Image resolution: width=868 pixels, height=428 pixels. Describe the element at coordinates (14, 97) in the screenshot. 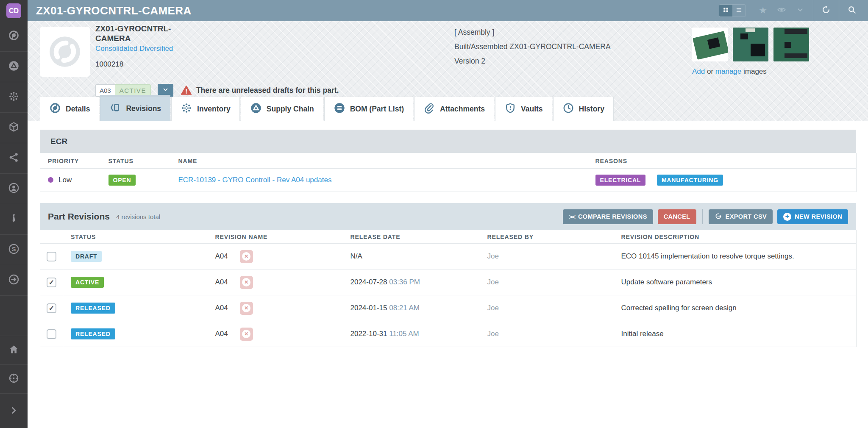

I see `sidebar-item-inventory` at that location.